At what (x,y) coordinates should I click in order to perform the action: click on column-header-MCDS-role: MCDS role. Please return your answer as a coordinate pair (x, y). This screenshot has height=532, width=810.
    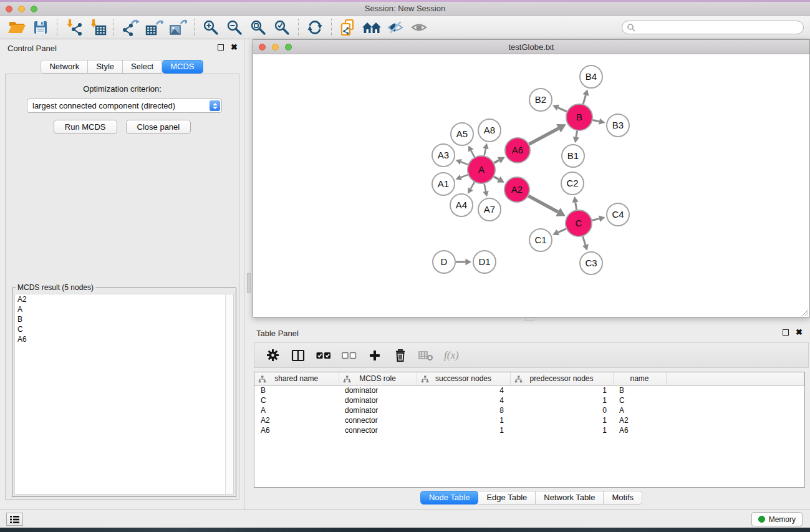
    Looking at the image, I should click on (378, 379).